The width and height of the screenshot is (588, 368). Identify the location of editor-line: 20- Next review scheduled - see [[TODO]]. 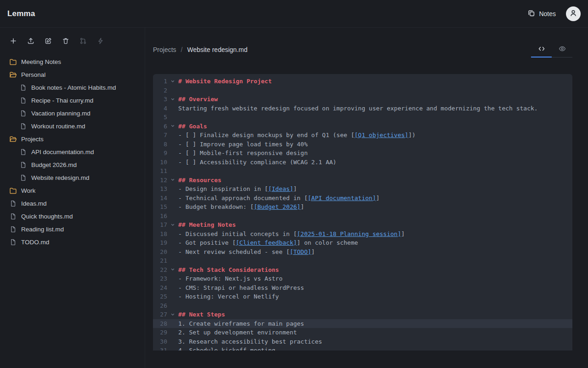
(363, 252).